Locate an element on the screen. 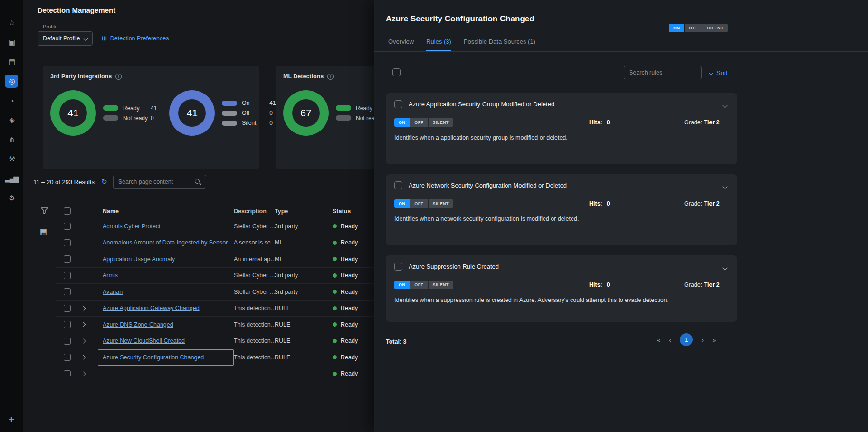 Image resolution: width=868 pixels, height=432 pixels. page-search is located at coordinates (160, 182).